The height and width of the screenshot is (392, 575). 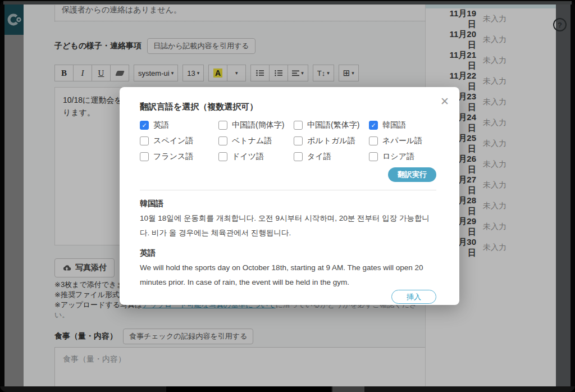 I want to click on language-label: ネパール語, so click(x=402, y=141).